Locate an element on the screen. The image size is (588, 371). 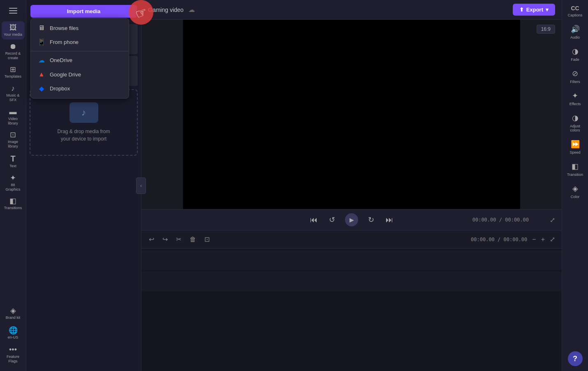
collapse-panel-button: ‹ is located at coordinates (141, 186).